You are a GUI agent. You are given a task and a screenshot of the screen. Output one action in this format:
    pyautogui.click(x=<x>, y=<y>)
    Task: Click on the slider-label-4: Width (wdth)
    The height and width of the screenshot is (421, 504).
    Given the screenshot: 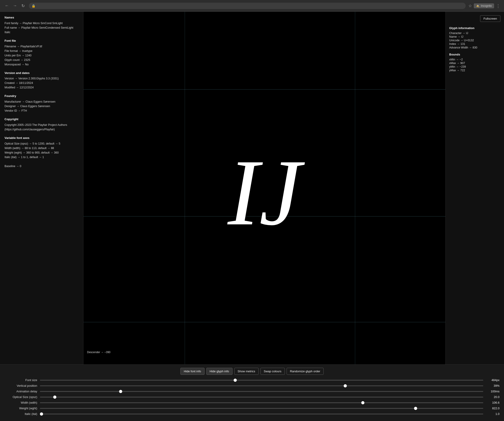 What is the action you would take?
    pyautogui.click(x=21, y=403)
    